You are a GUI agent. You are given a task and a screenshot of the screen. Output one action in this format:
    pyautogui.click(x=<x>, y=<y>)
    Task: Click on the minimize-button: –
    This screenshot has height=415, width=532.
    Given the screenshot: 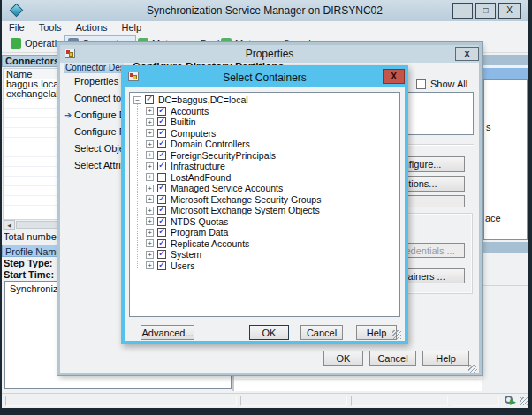 What is the action you would take?
    pyautogui.click(x=463, y=11)
    